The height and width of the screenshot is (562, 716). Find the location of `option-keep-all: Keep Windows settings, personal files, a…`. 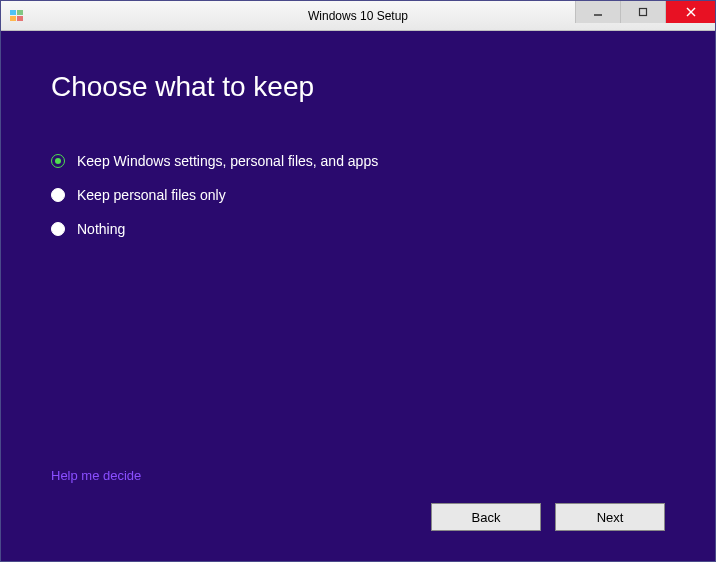

option-keep-all: Keep Windows settings, personal files, a… is located at coordinates (358, 161).